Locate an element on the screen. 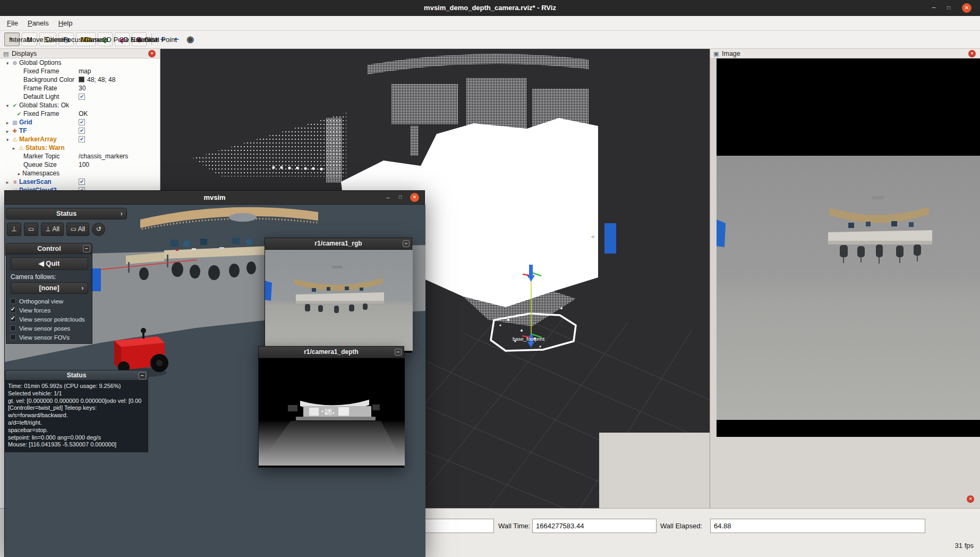 The width and height of the screenshot is (980, 557). property-label: Grid is located at coordinates (25, 122).